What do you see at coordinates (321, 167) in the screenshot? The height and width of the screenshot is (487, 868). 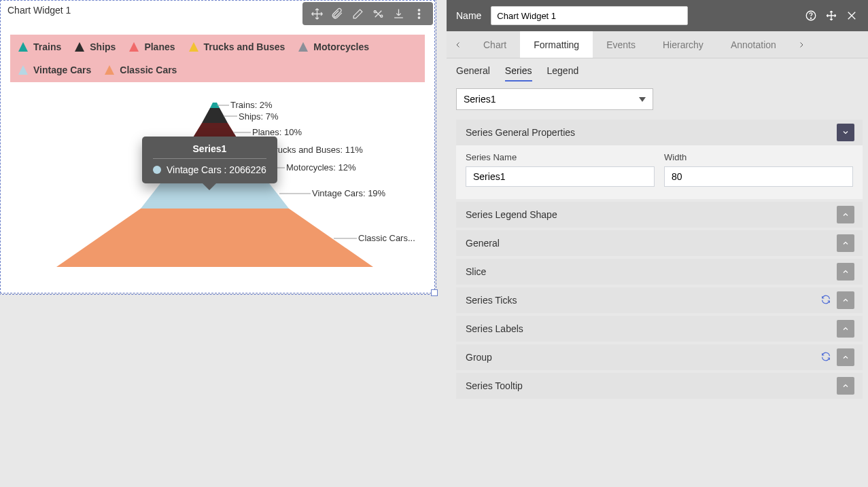 I see `slice-label-motorcycles: Motorcycles: 12%` at bounding box center [321, 167].